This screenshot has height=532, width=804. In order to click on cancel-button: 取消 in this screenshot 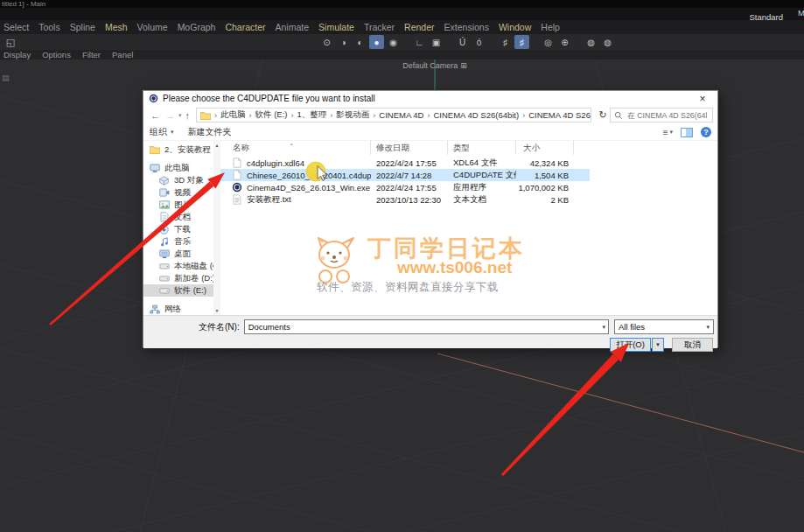, I will do `click(693, 345)`.